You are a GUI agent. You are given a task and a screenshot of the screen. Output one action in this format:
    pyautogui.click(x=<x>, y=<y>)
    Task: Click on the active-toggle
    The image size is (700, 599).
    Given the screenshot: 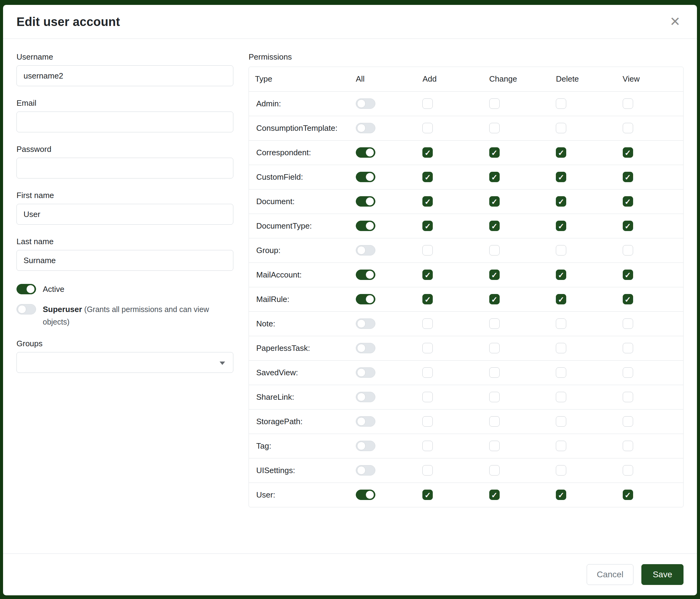 What is the action you would take?
    pyautogui.click(x=26, y=289)
    